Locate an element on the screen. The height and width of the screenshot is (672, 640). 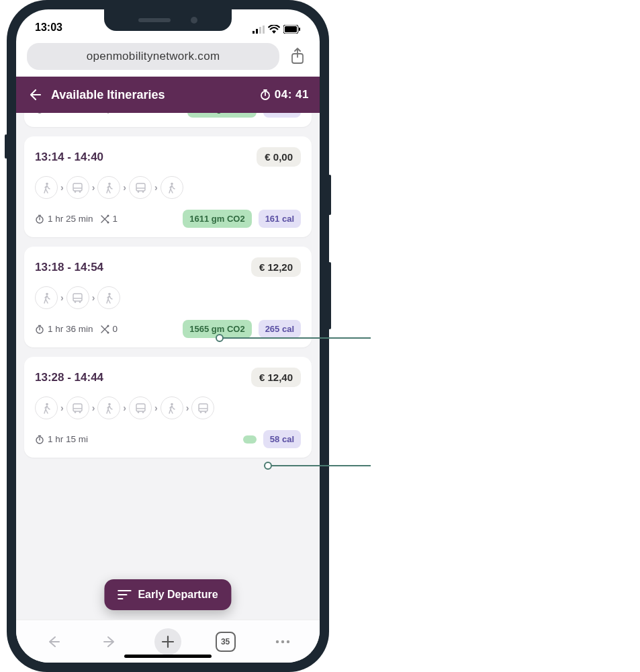
battery-icon is located at coordinates (292, 30).